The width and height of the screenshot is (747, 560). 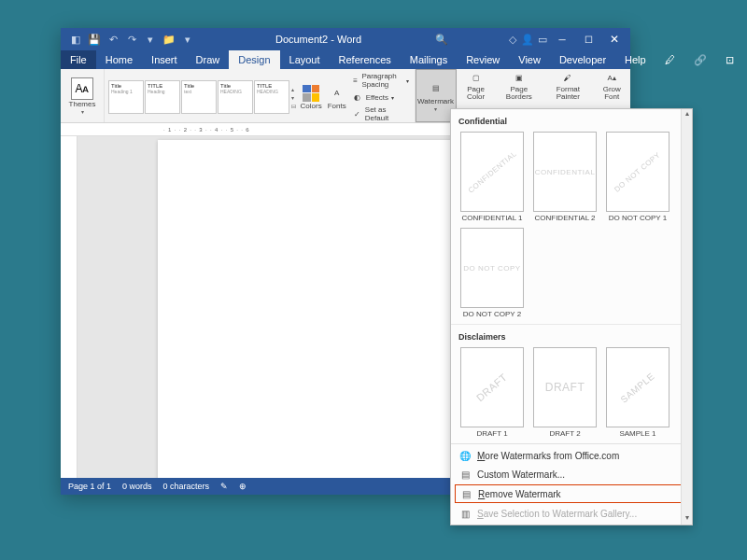 What do you see at coordinates (76, 39) in the screenshot?
I see `autosave-icon: ◧` at bounding box center [76, 39].